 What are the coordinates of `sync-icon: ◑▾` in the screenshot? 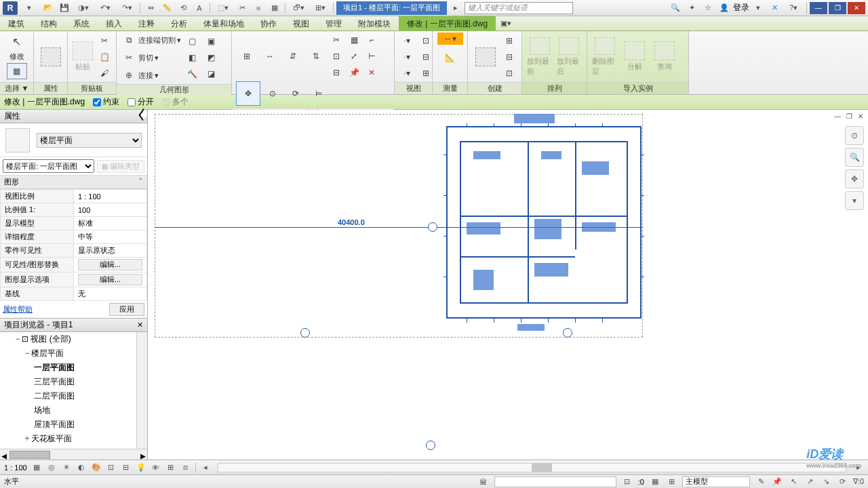 It's located at (83, 8).